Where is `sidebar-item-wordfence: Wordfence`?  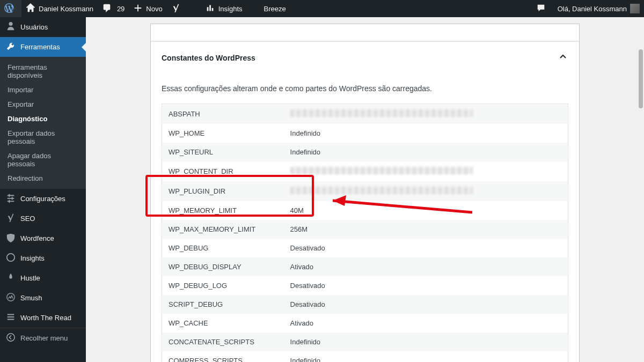 sidebar-item-wordfence: Wordfence is located at coordinates (43, 238).